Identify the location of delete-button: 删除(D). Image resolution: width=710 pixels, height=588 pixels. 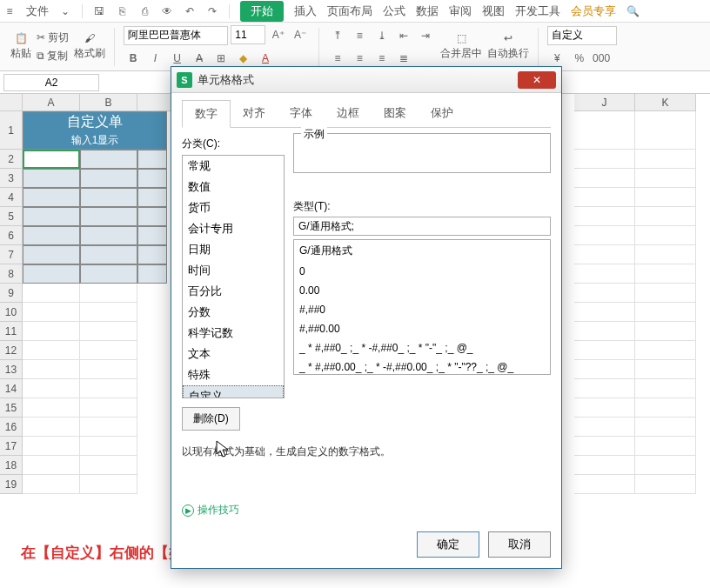
(211, 419).